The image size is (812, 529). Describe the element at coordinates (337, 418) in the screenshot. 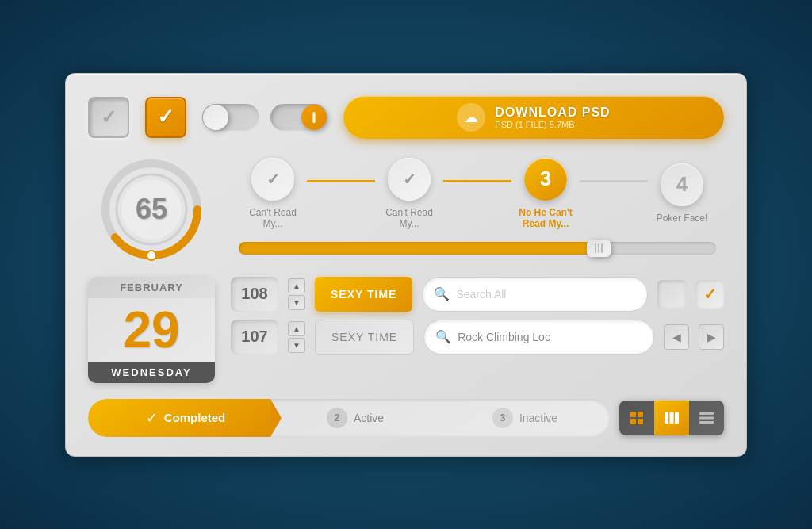

I see `step-num-2: 2` at that location.